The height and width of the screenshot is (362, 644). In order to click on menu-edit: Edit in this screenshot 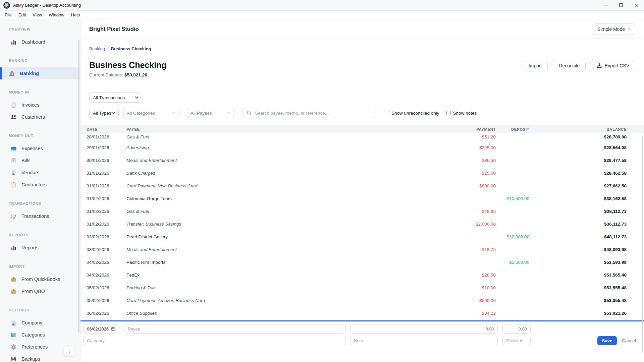, I will do `click(22, 15)`.